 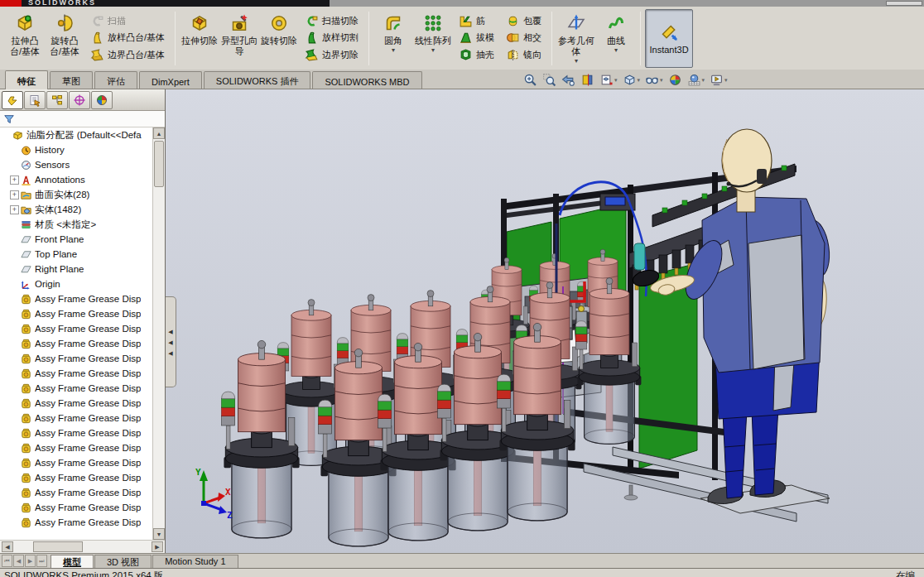 I want to click on command-tab: 评估, so click(x=116, y=79).